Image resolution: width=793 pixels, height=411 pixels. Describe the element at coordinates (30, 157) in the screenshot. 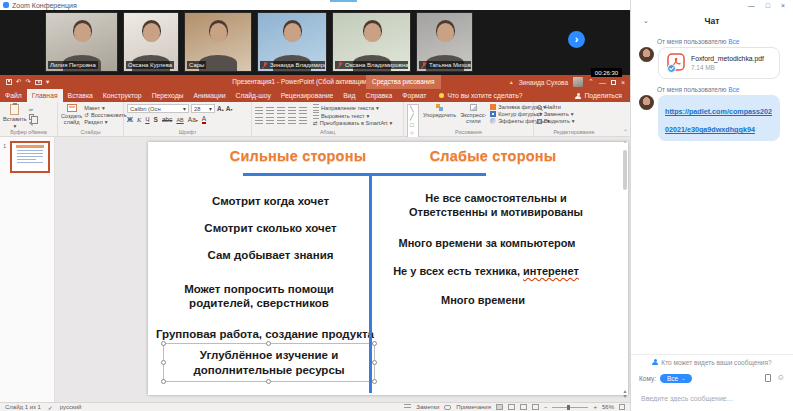

I see `slide-thumbnail` at that location.